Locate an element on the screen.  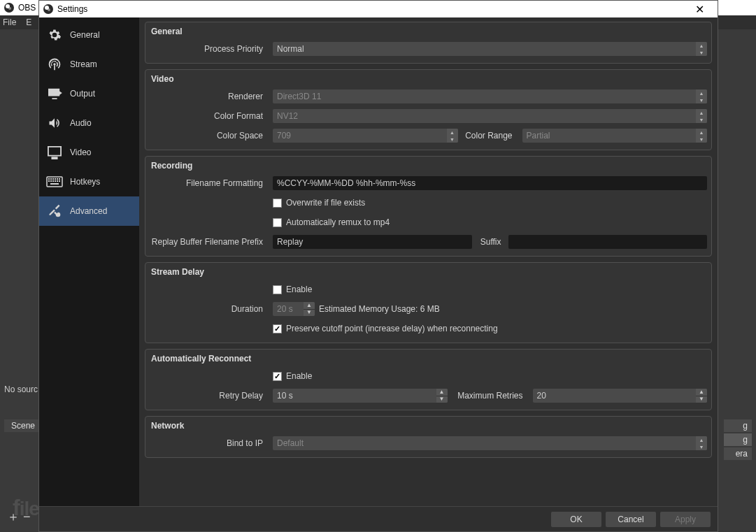
max-retries-label: Maximum Retries is located at coordinates (490, 396).